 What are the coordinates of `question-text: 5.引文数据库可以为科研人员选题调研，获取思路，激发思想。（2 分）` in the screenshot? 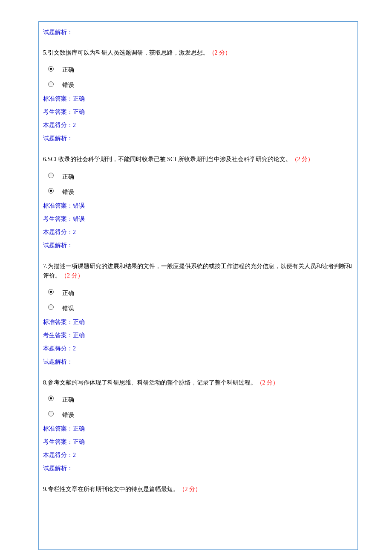 It's located at (198, 53).